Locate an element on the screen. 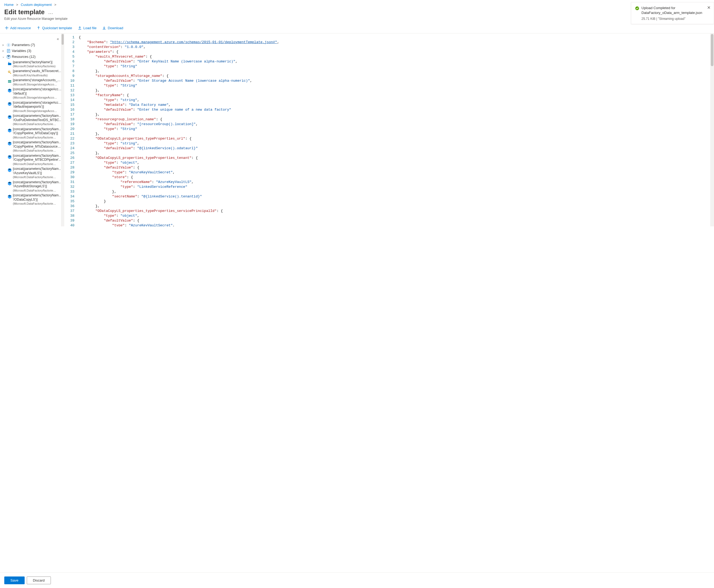  document-icon is located at coordinates (9, 51).